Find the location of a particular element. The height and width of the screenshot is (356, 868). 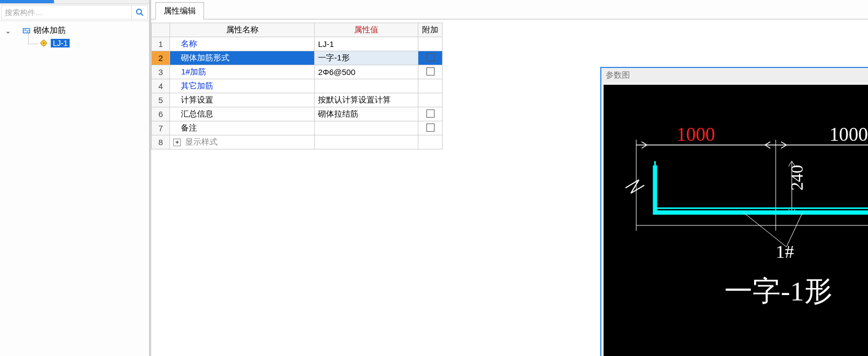

property-value-cell: LJ-1 is located at coordinates (367, 44).